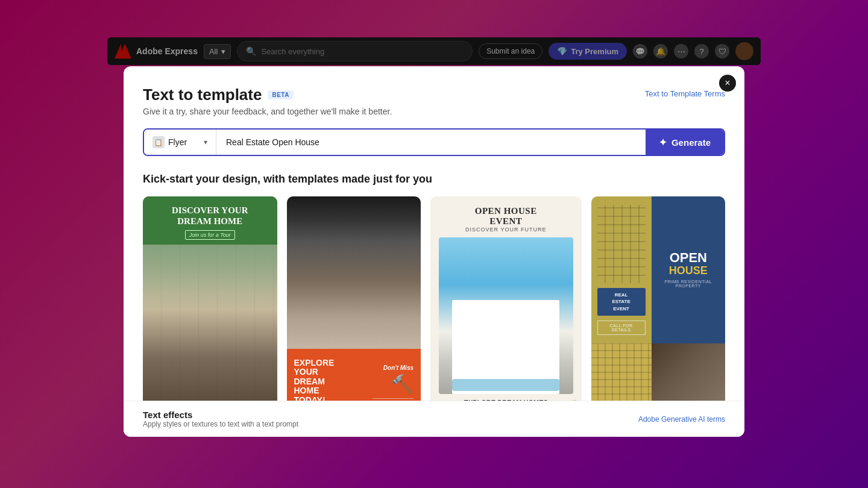 This screenshot has height=488, width=868. Describe the element at coordinates (354, 310) in the screenshot. I see `template-card-2: EXPLOREYOURDREAMHOMETODAY! Book your app…` at that location.